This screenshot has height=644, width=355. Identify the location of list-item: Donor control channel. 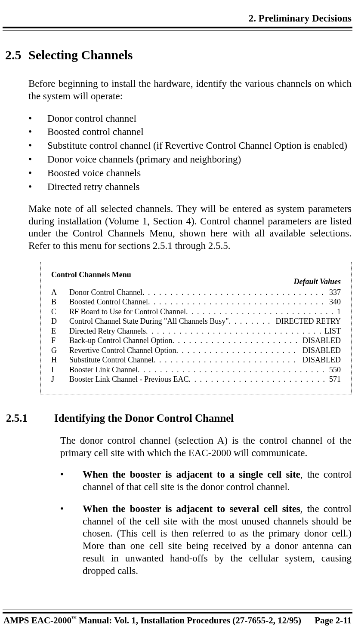
(190, 119).